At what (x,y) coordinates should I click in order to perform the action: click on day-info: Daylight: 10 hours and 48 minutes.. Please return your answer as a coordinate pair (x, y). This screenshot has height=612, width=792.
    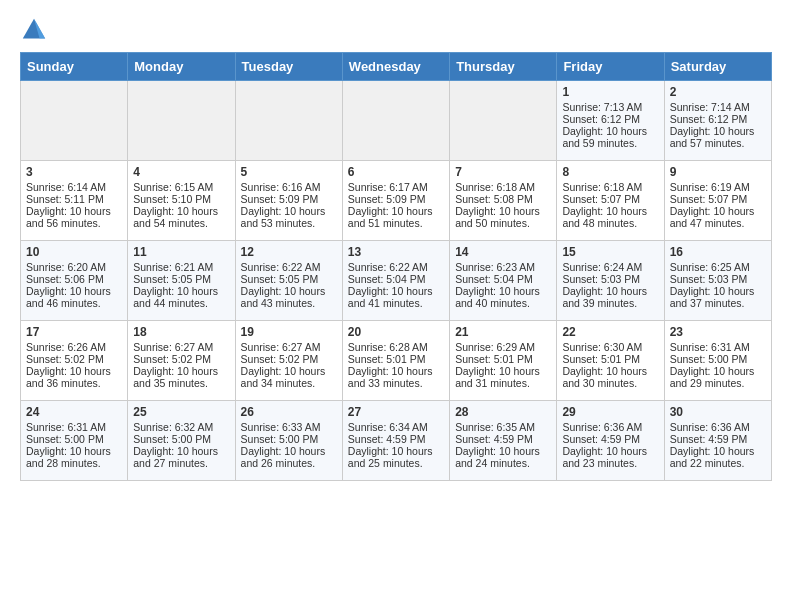
    Looking at the image, I should click on (610, 217).